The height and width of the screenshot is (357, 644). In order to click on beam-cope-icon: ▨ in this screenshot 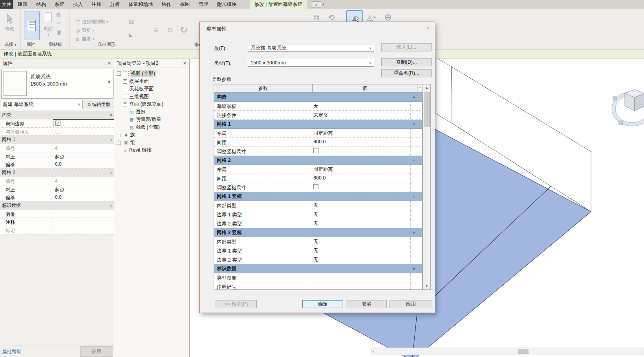, I will do `click(131, 21)`.